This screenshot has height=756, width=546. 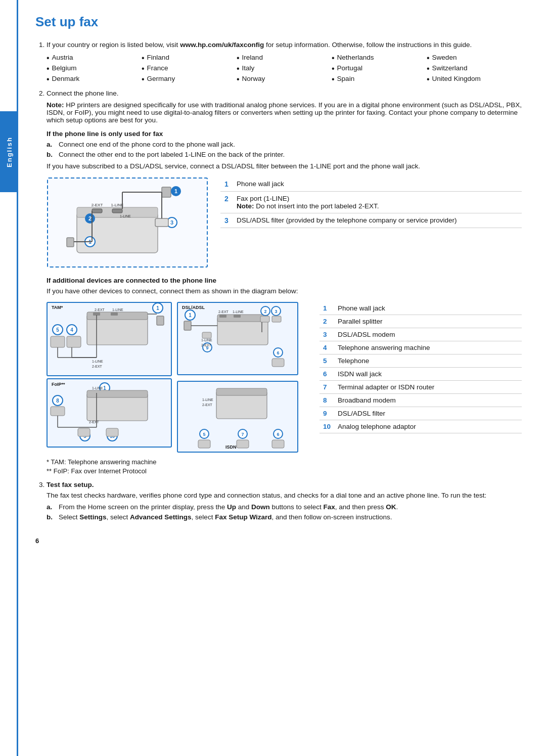 What do you see at coordinates (428, 308) in the screenshot?
I see `legend2-text-1: Phone wall jack` at bounding box center [428, 308].